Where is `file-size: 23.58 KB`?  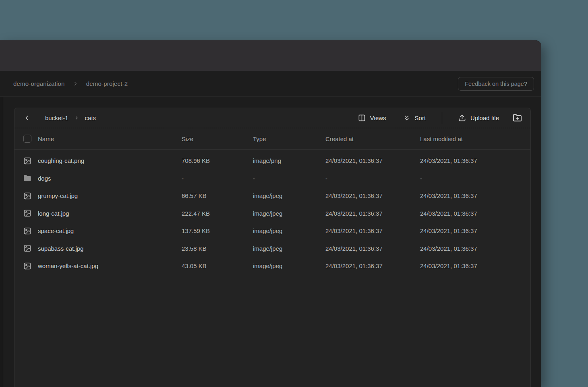 file-size: 23.58 KB is located at coordinates (217, 248).